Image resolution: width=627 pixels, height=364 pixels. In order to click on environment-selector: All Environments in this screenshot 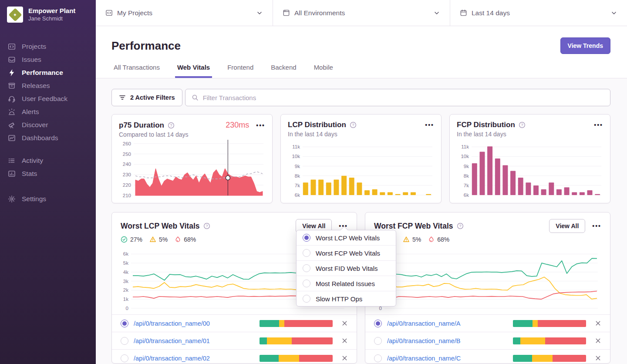, I will do `click(361, 13)`.